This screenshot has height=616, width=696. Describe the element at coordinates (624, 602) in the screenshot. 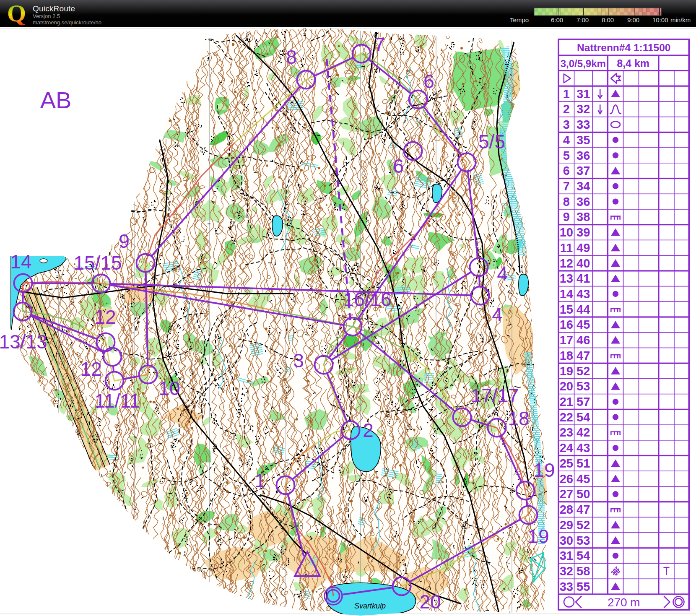

I see `svg-text: 270 m` at that location.